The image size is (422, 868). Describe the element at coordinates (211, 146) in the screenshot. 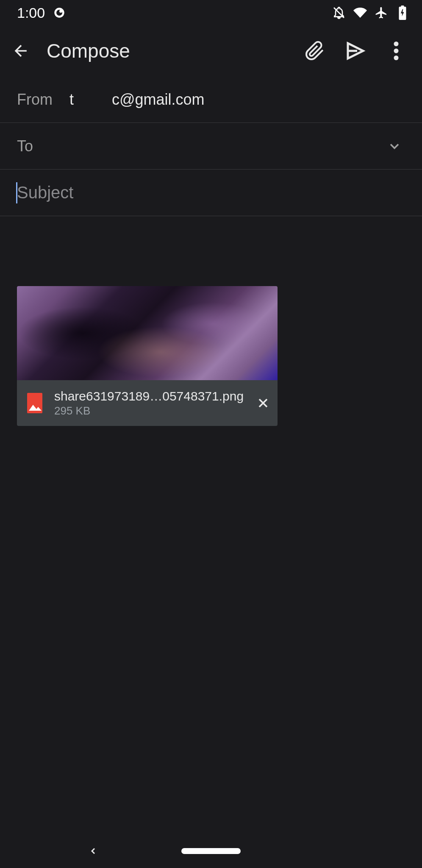

I see `to-row: To` at that location.